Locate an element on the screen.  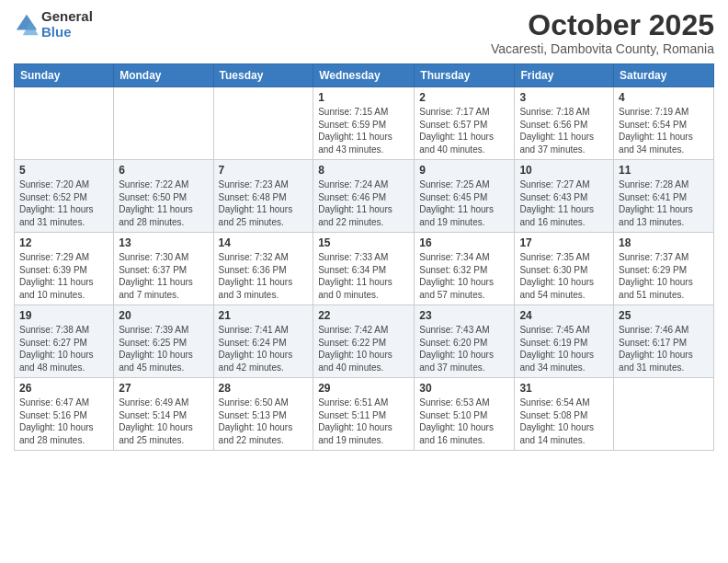
day-info: Sunrise: 7:20 AMSunset: 6:52 PMDaylight:… is located at coordinates (64, 203).